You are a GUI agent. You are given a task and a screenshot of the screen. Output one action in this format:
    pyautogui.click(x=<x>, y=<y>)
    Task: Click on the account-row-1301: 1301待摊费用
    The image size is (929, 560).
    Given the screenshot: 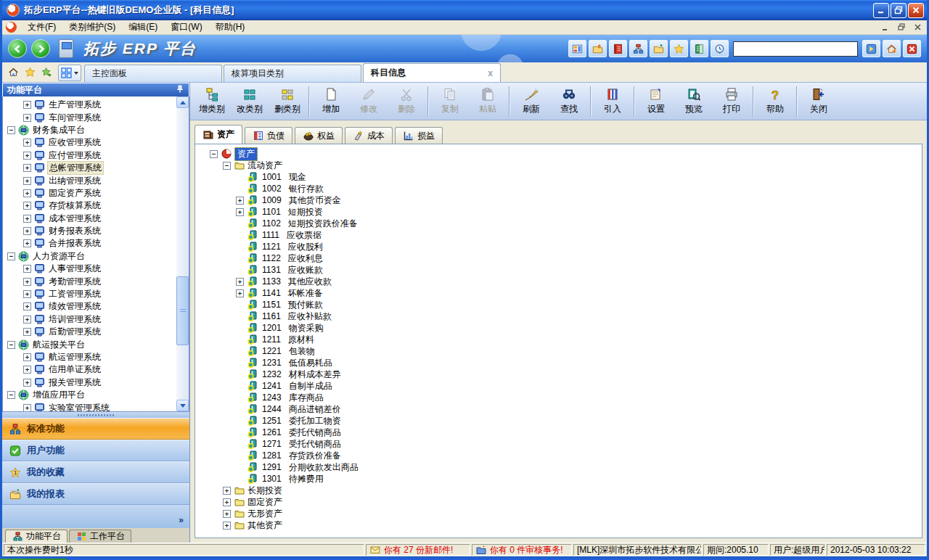 What is the action you would take?
    pyautogui.click(x=562, y=479)
    